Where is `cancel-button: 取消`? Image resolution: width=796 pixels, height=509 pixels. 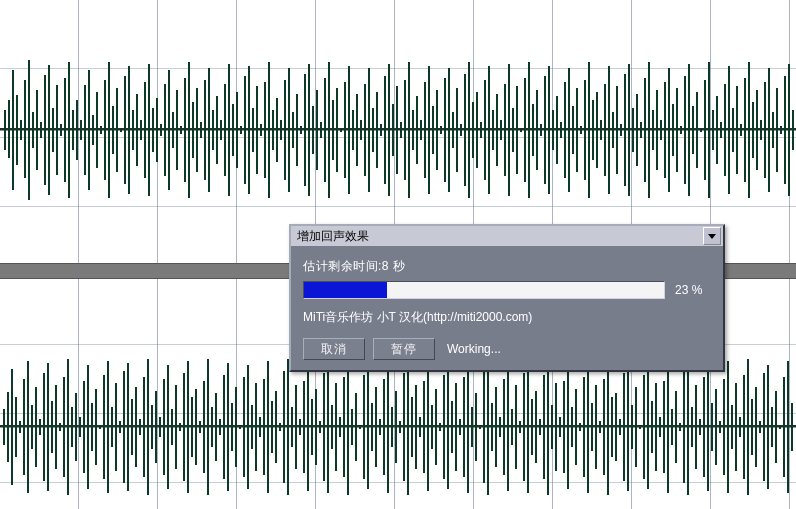 cancel-button: 取消 is located at coordinates (334, 349).